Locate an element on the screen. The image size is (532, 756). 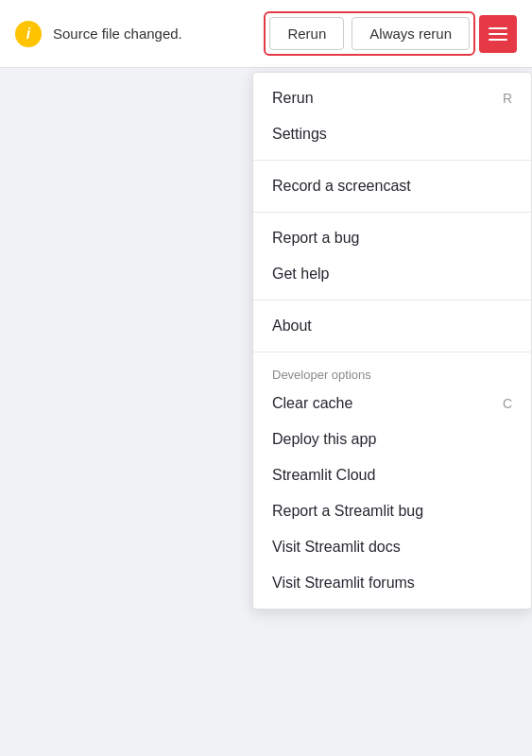
menu-item-deploy-app-label: Deploy this app is located at coordinates (324, 439).